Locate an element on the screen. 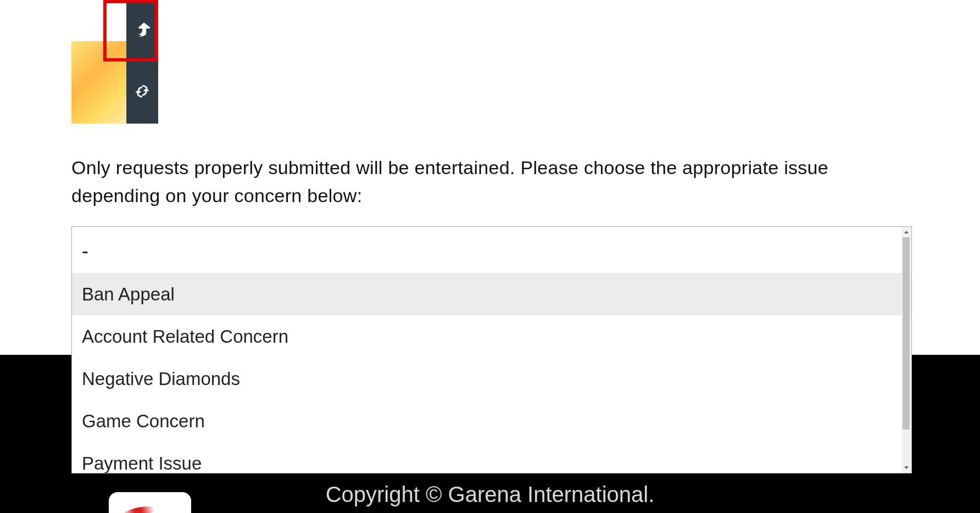 The image size is (980, 513). thumbnail-image is located at coordinates (99, 82).